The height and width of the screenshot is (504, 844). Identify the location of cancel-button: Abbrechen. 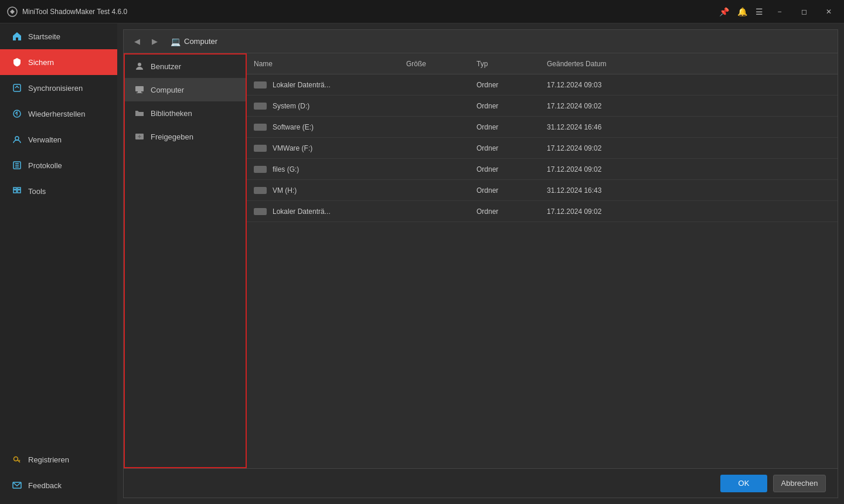
(799, 483).